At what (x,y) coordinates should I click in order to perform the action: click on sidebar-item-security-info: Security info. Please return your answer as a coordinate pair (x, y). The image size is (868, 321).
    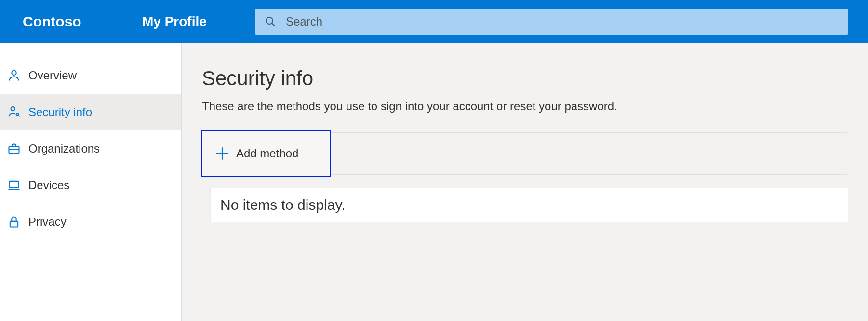
    Looking at the image, I should click on (91, 112).